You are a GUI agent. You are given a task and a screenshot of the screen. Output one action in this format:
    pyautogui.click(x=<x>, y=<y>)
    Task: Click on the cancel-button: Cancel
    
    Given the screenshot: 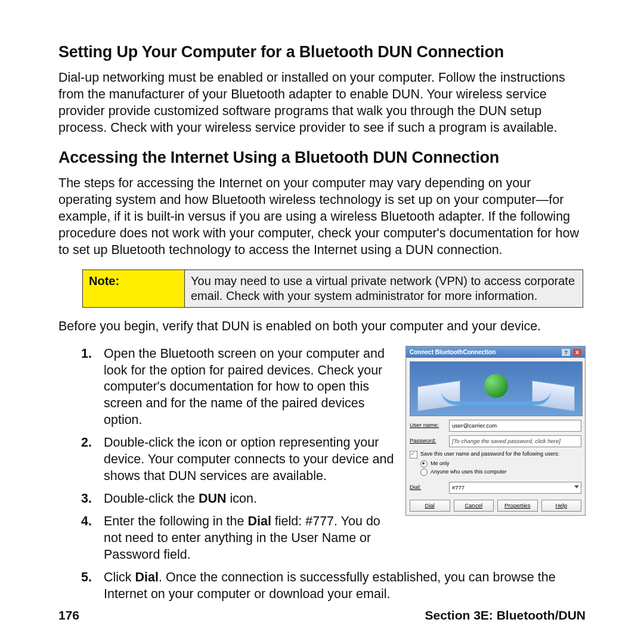 What is the action you would take?
    pyautogui.click(x=474, y=506)
    